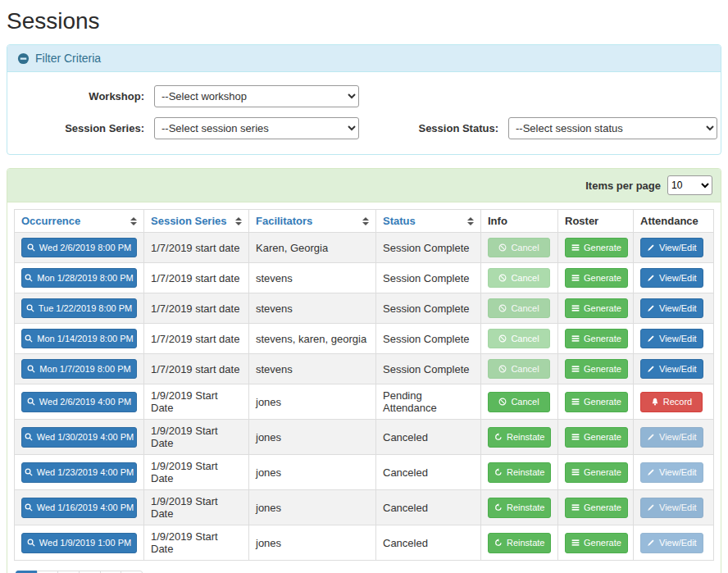  I want to click on occurrence-button: Mon 1/28/2019 8:00 PM, so click(79, 278).